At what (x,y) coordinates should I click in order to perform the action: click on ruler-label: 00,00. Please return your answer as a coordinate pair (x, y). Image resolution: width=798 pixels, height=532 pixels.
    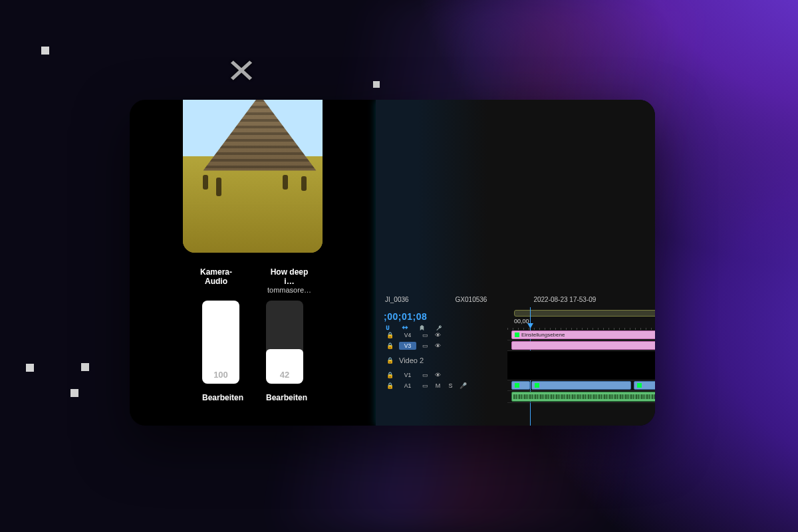
    Looking at the image, I should click on (521, 321).